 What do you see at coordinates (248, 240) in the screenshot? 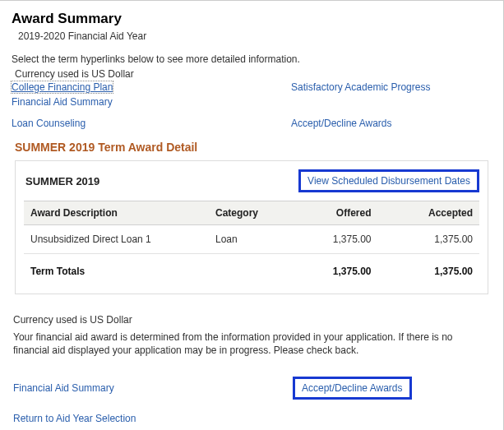
I see `cell-category: Loan` at bounding box center [248, 240].